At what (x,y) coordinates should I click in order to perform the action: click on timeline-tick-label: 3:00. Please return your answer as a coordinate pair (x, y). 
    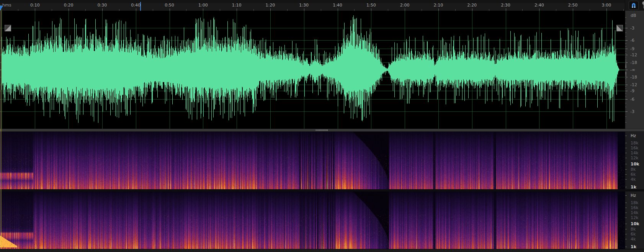
    Looking at the image, I should click on (606, 5).